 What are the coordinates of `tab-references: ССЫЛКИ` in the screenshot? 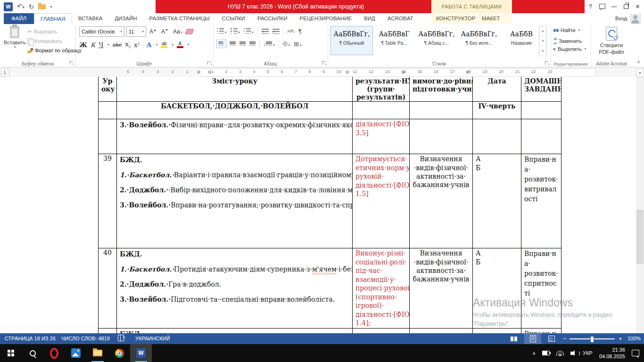 It's located at (234, 19).